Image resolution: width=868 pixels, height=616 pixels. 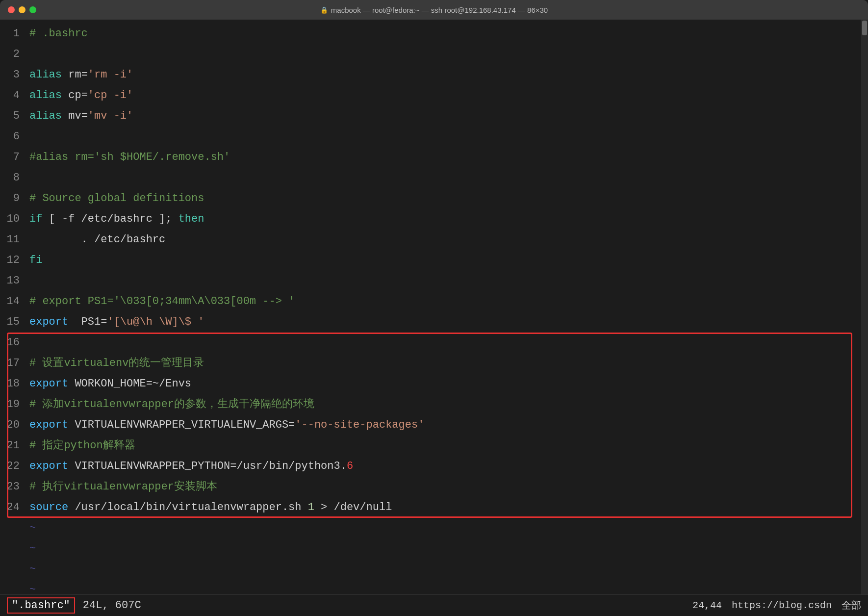 What do you see at coordinates (124, 487) in the screenshot?
I see `line-content: # 执行virtualenvwrapper安装脚本` at bounding box center [124, 487].